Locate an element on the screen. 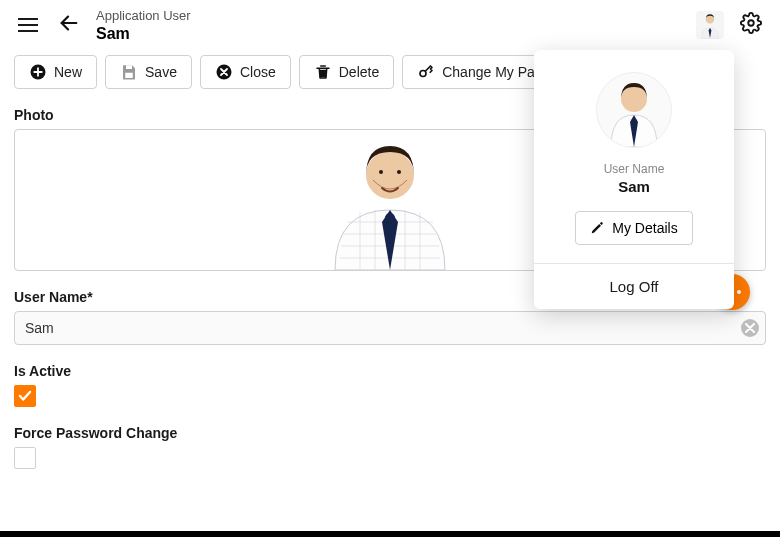 Image resolution: width=780 pixels, height=537 pixels. delete-button: Delete is located at coordinates (346, 72).